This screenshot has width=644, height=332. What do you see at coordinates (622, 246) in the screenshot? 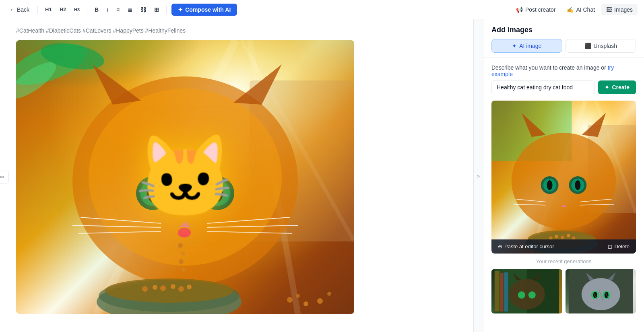
I see `delete-label: Delete` at bounding box center [622, 246].